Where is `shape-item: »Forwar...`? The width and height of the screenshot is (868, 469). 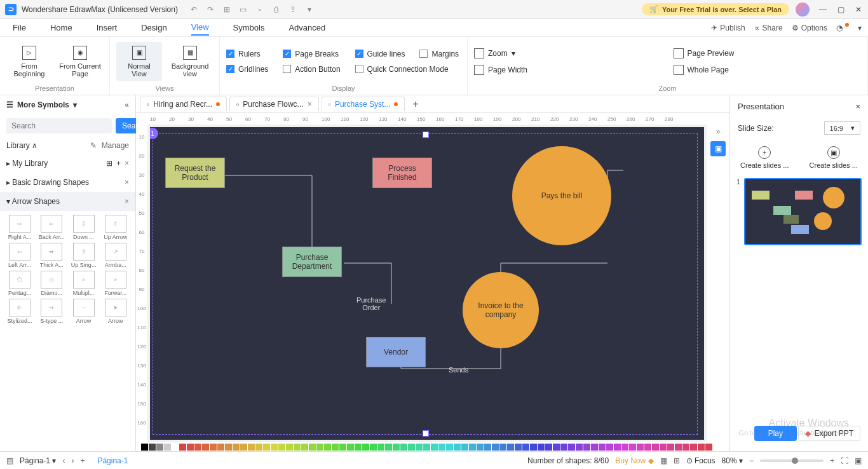 shape-item: »Forwar... is located at coordinates (116, 283).